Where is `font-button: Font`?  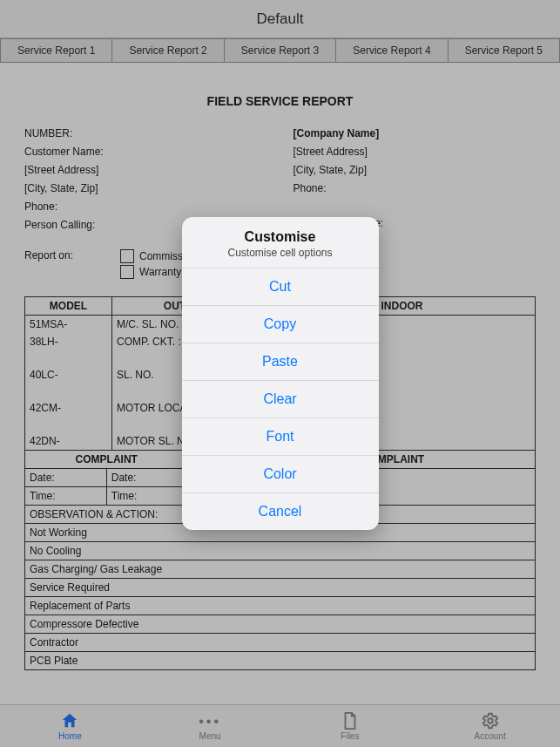
font-button: Font is located at coordinates (280, 436).